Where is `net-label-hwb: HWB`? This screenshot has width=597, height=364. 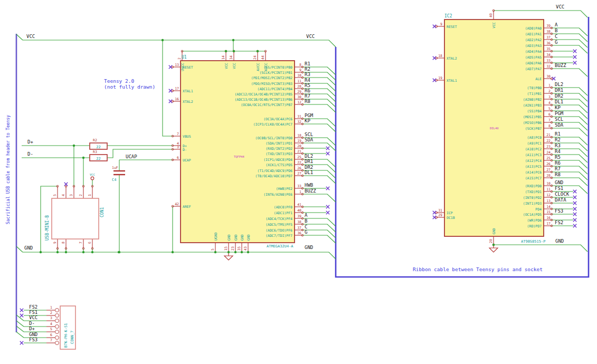
net-label-hwb: HWB is located at coordinates (309, 185).